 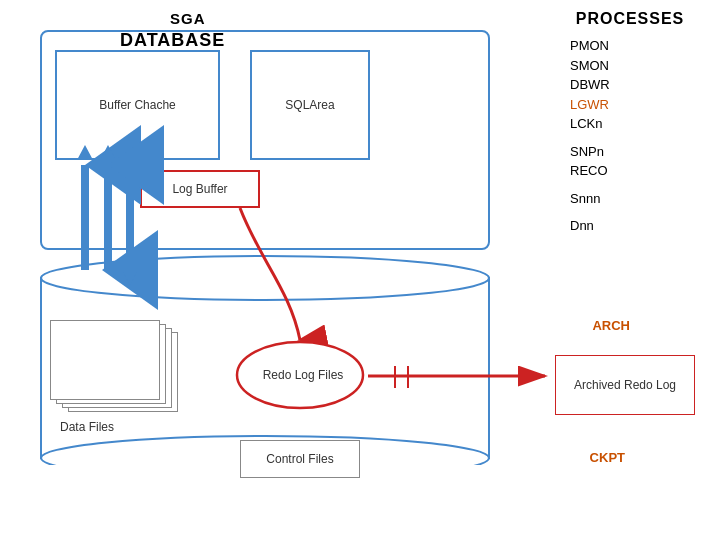 What do you see at coordinates (630, 85) in the screenshot?
I see `process-group-1: PMON SMON DBWR LGWR LCKn` at bounding box center [630, 85].